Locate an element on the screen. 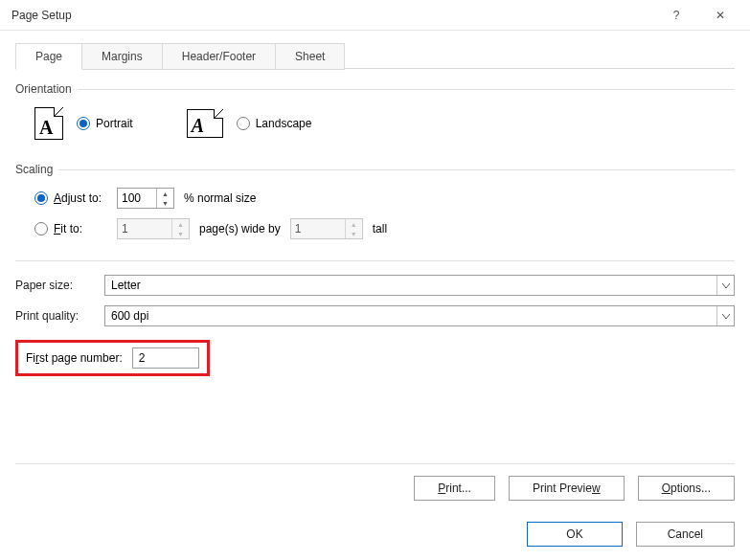  first-page-number-highlight: First page number: 2 is located at coordinates (113, 358).